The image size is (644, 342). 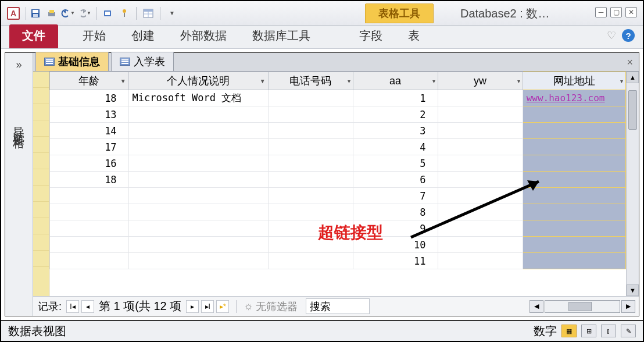 What do you see at coordinates (395, 196) in the screenshot?
I see `cell-aa: 7` at bounding box center [395, 196].